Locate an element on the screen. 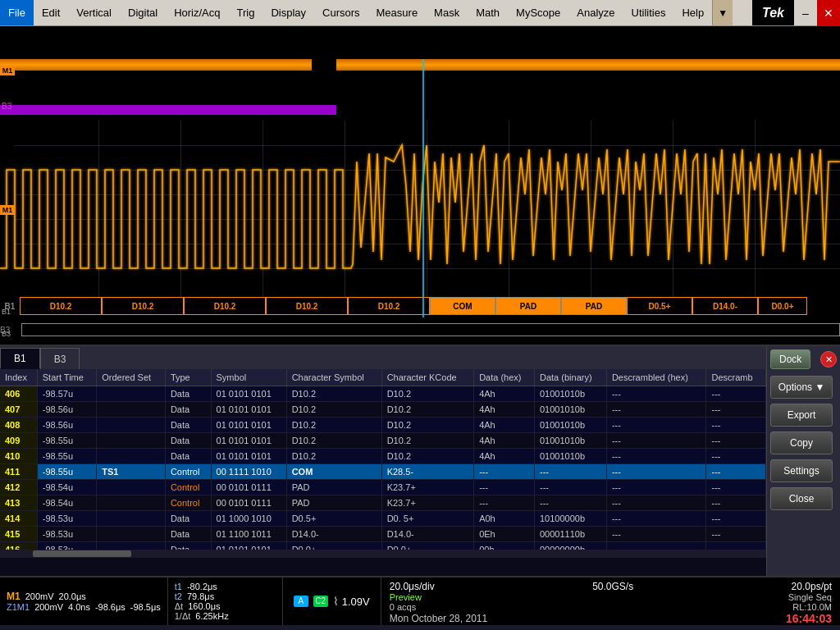 The width and height of the screenshot is (840, 630). m1-volts: 200mV is located at coordinates (39, 596).